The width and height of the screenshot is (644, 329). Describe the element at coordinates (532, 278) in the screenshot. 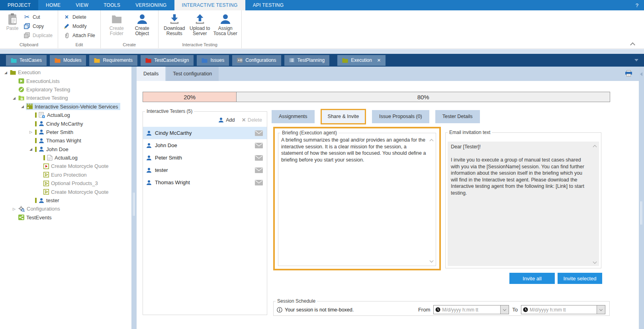

I see `invite-all-button: Invite all` at that location.